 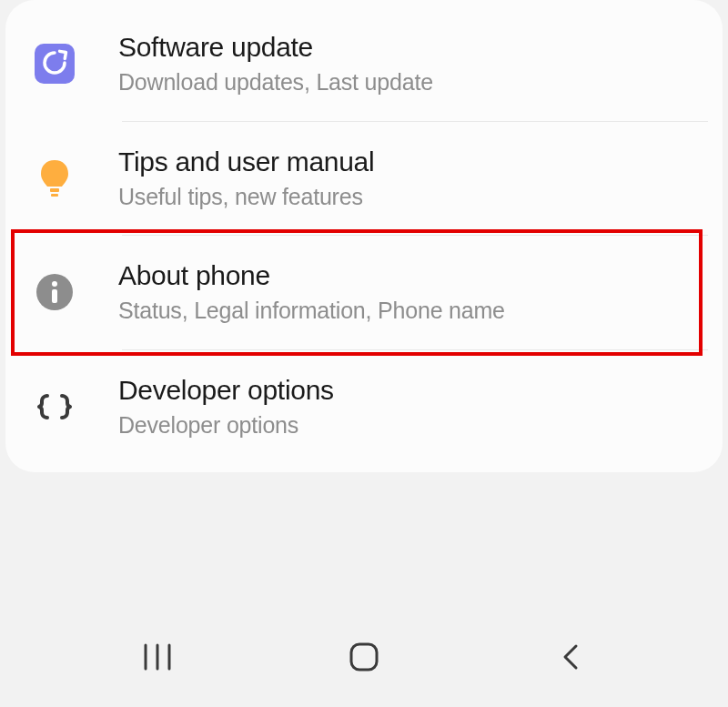 I want to click on developer-options-icon, so click(x=55, y=407).